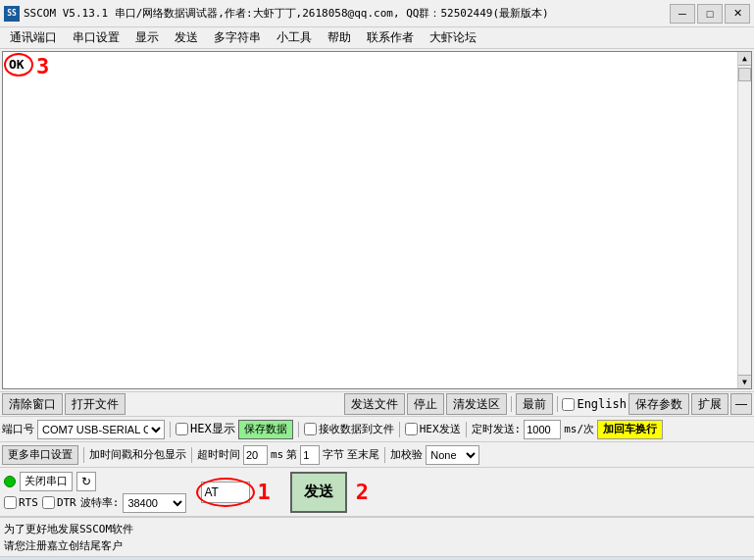 This screenshot has width=754, height=560. Describe the element at coordinates (737, 14) in the screenshot. I see `close-button: ✕` at that location.